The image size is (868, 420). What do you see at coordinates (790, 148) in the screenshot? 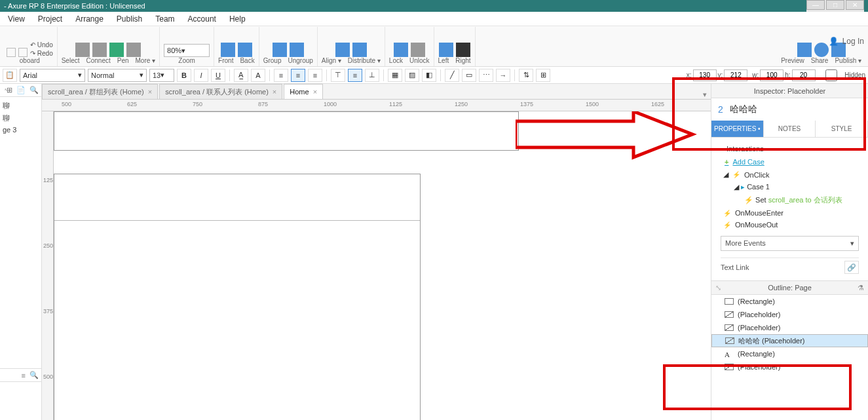
I see `interactions-section: ⌄ Interactions` at bounding box center [790, 148].